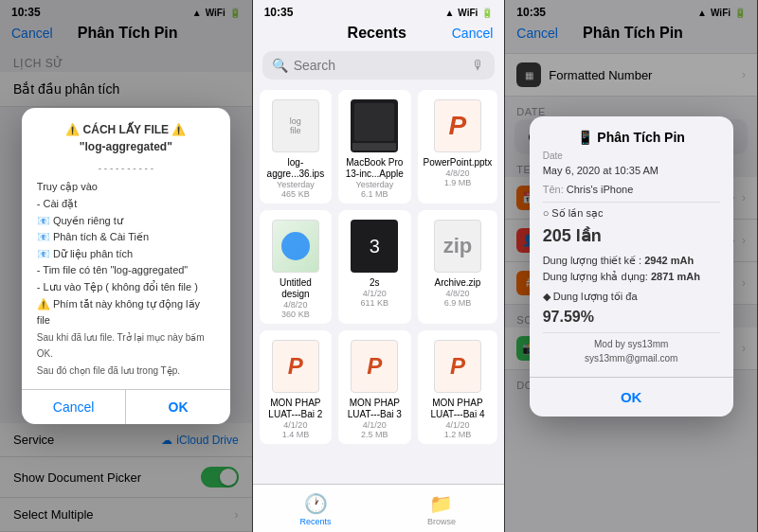 The image size is (758, 532). What do you see at coordinates (375, 430) in the screenshot?
I see `file-meta-8: 4/1/202.5 MB` at bounding box center [375, 430].